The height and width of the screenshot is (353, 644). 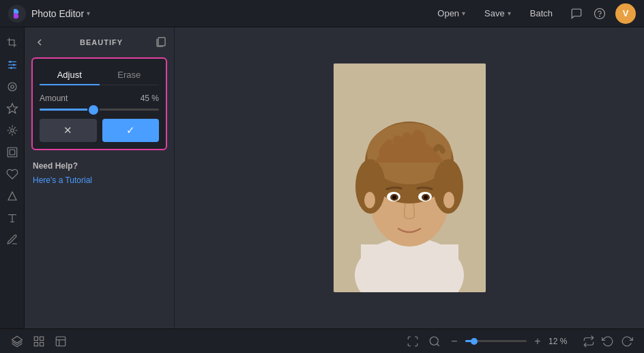 I want to click on icon-bar, so click(x=12, y=178).